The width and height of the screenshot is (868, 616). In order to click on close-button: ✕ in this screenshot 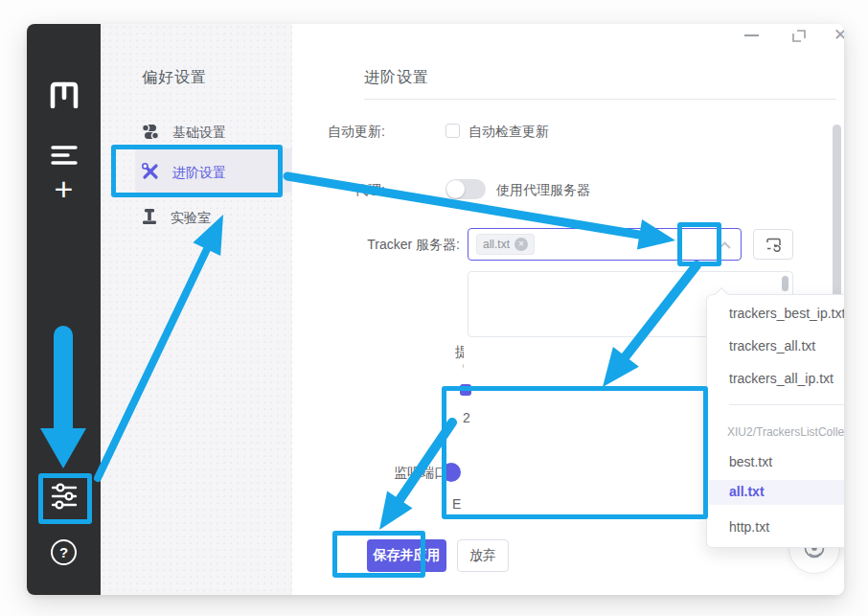, I will do `click(839, 34)`.